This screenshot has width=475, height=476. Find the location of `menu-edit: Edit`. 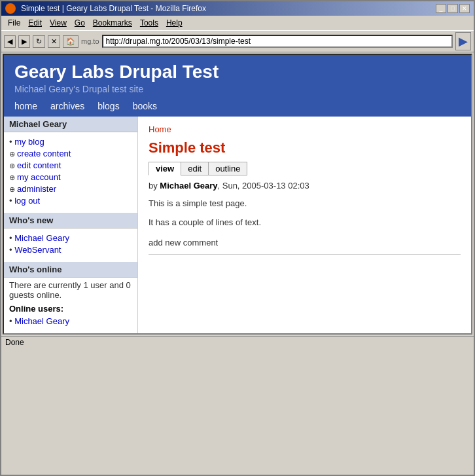

menu-edit: Edit is located at coordinates (35, 23).